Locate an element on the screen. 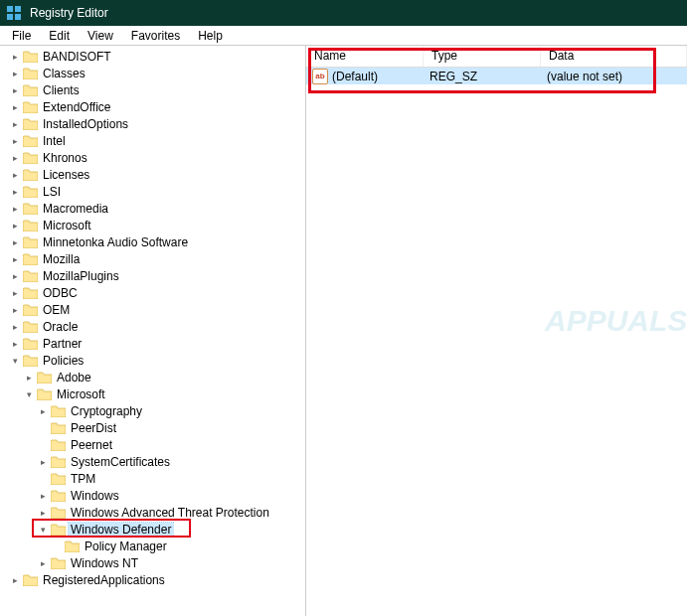  tree-item: ▸Windows NT is located at coordinates (169, 562).